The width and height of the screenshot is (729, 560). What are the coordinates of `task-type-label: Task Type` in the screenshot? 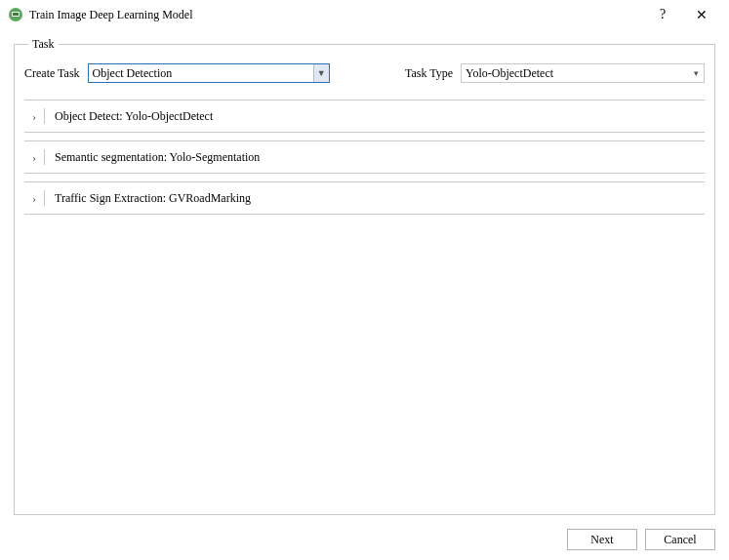 It's located at (429, 74).